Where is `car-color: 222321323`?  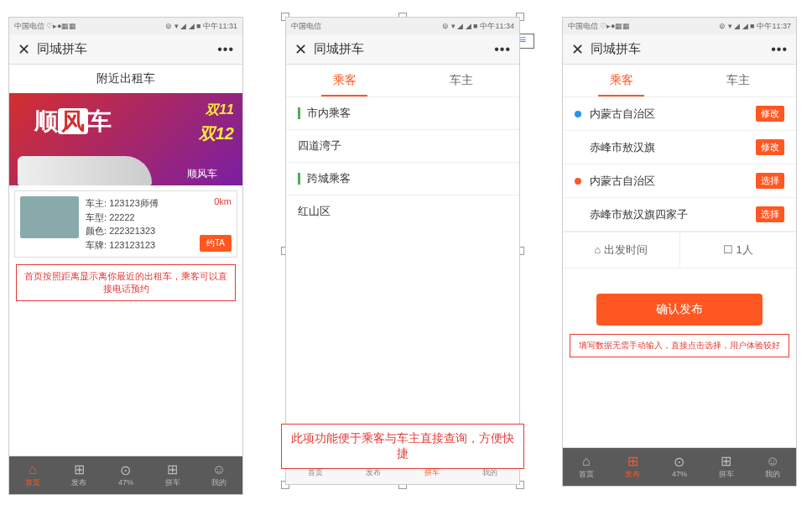 car-color: 222321323 is located at coordinates (133, 231).